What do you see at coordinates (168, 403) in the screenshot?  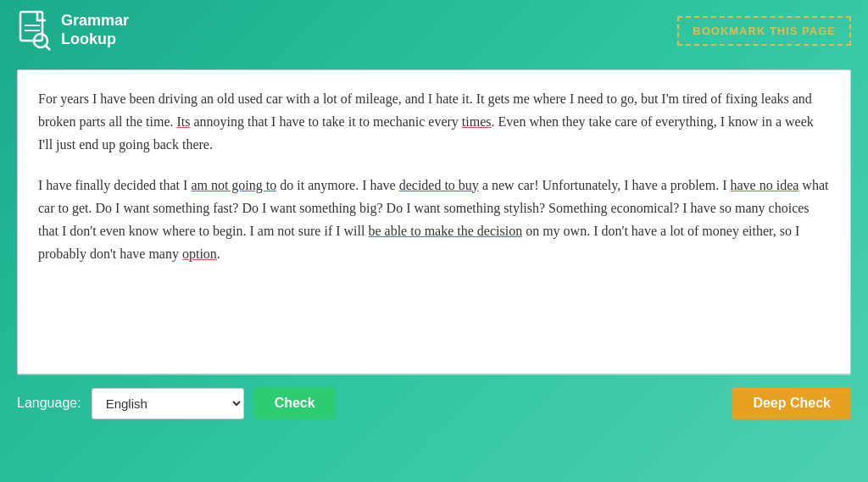 I see `language-select: English French German Spanish Portuguese` at bounding box center [168, 403].